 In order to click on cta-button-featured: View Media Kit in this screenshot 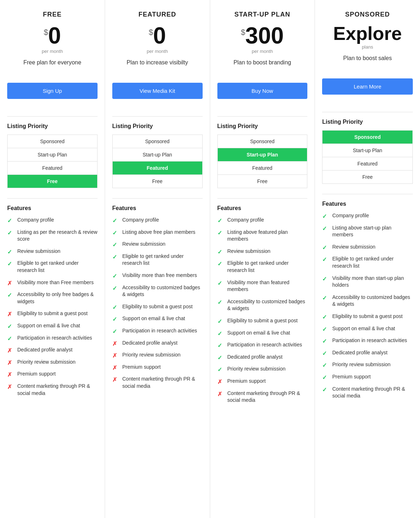, I will do `click(158, 91)`.